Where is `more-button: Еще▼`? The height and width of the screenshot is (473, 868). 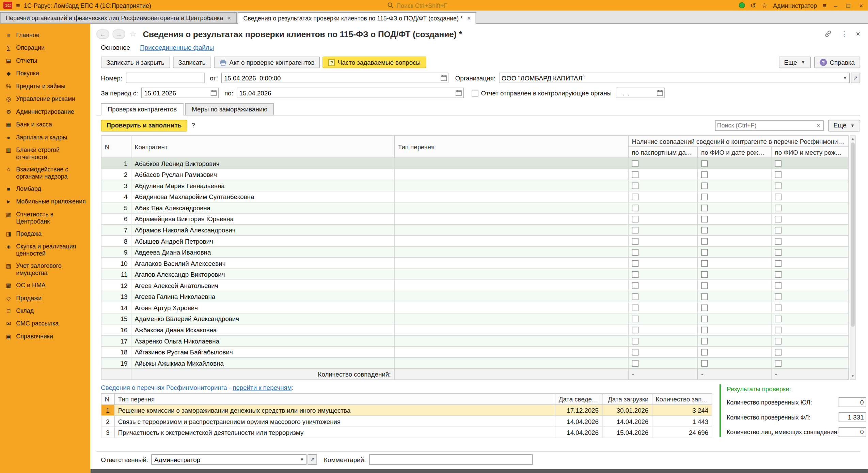 more-button: Еще▼ is located at coordinates (795, 62).